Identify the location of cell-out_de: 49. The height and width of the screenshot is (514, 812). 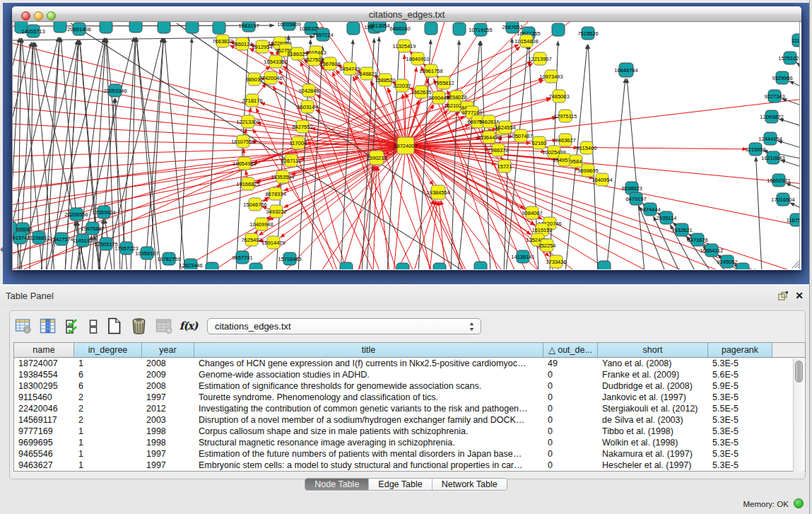
(571, 363).